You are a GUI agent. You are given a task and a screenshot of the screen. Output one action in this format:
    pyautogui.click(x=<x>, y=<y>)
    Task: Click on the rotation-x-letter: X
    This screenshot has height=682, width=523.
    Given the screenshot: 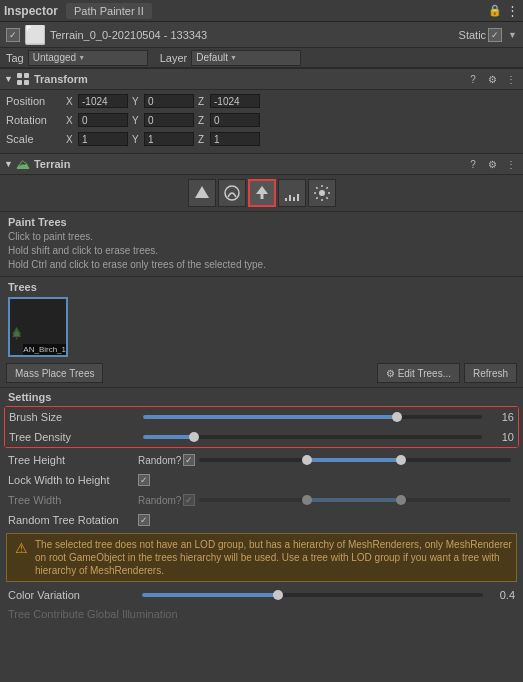 What is the action you would take?
    pyautogui.click(x=71, y=120)
    